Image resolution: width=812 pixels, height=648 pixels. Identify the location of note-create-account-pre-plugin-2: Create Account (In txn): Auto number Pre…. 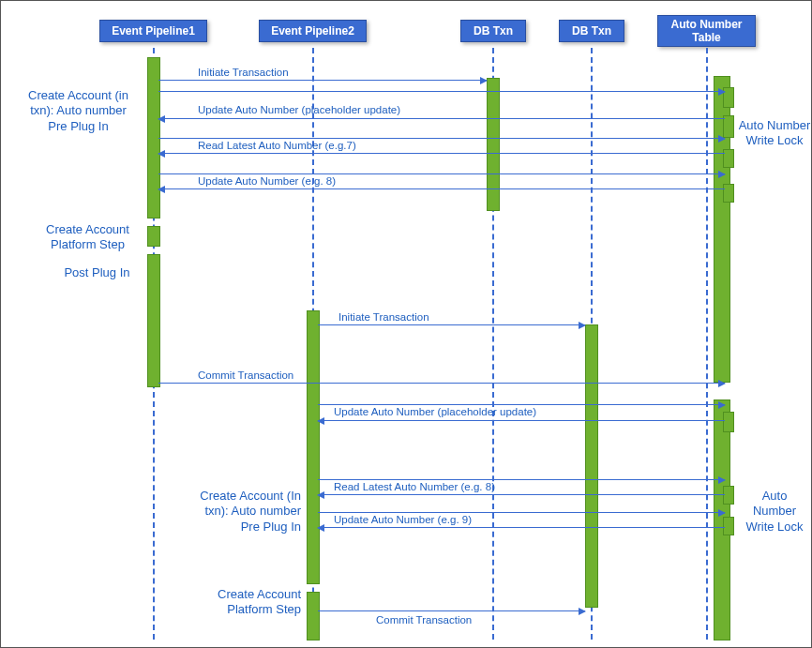
(242, 512).